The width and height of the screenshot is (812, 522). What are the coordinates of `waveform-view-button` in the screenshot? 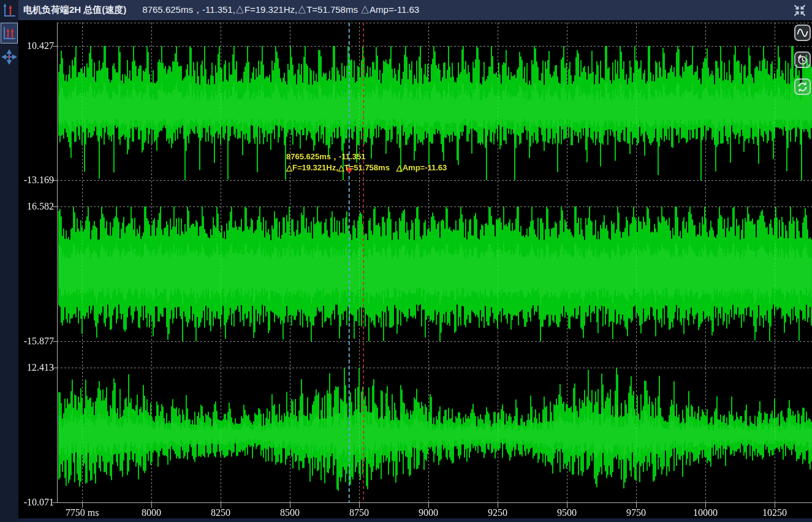 It's located at (803, 33).